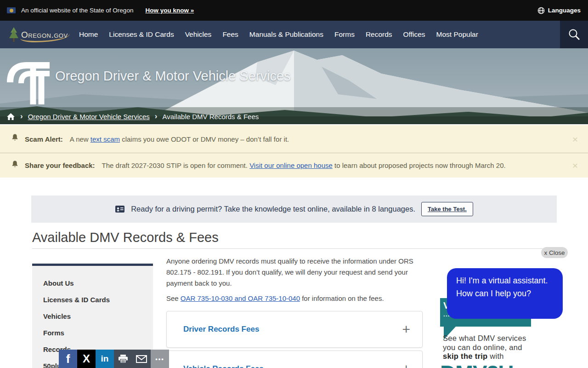 The width and height of the screenshot is (588, 368). What do you see at coordinates (141, 359) in the screenshot?
I see `email-icon` at bounding box center [141, 359].